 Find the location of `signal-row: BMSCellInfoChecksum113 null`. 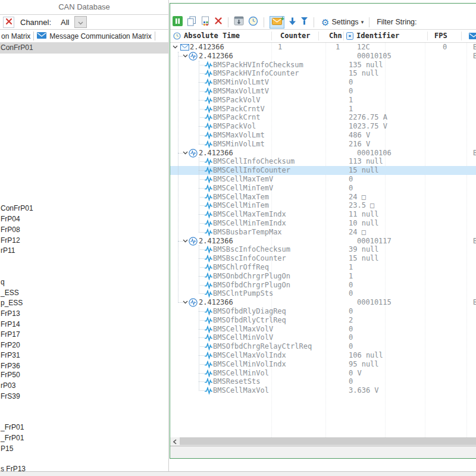

signal-row: BMSCellInfoChecksum113 null is located at coordinates (323, 162).